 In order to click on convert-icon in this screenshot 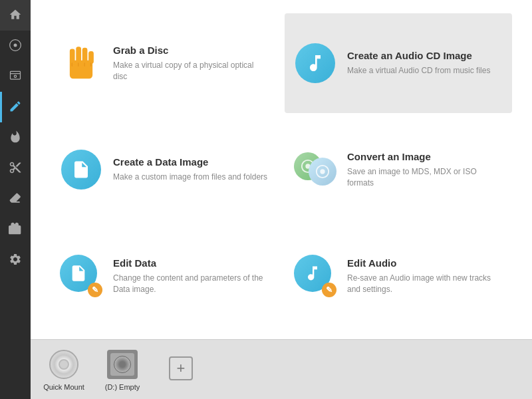, I will do `click(315, 170)`.